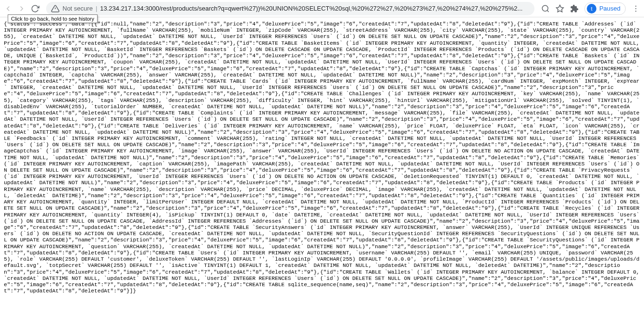 The height and width of the screenshot is (328, 644). What do you see at coordinates (290, 9) in the screenshot?
I see `address-bar: Not secure | 13.234.217.134:3000/rest/pr…` at bounding box center [290, 9].